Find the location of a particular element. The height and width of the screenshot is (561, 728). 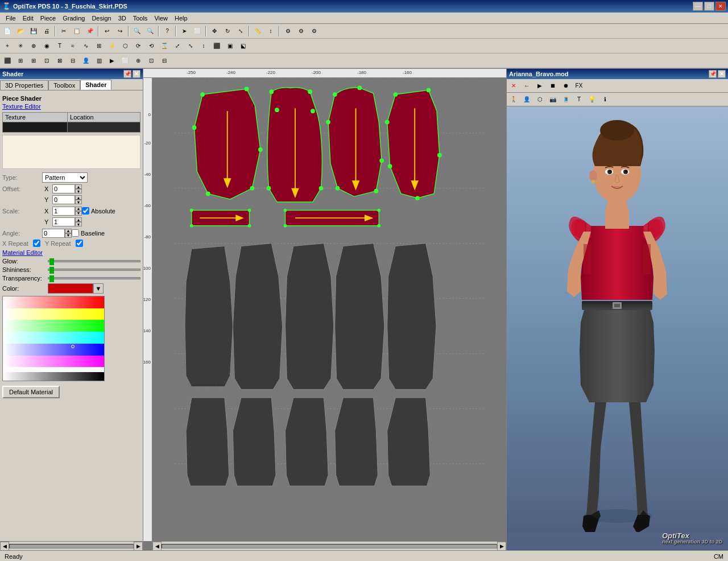

tb2-14: ⤢ is located at coordinates (177, 46).